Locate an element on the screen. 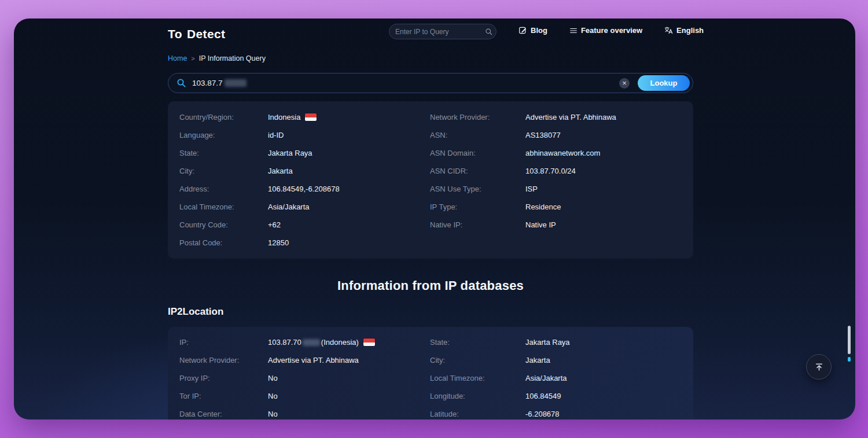  database-name-heading: IP2Location is located at coordinates (196, 312).